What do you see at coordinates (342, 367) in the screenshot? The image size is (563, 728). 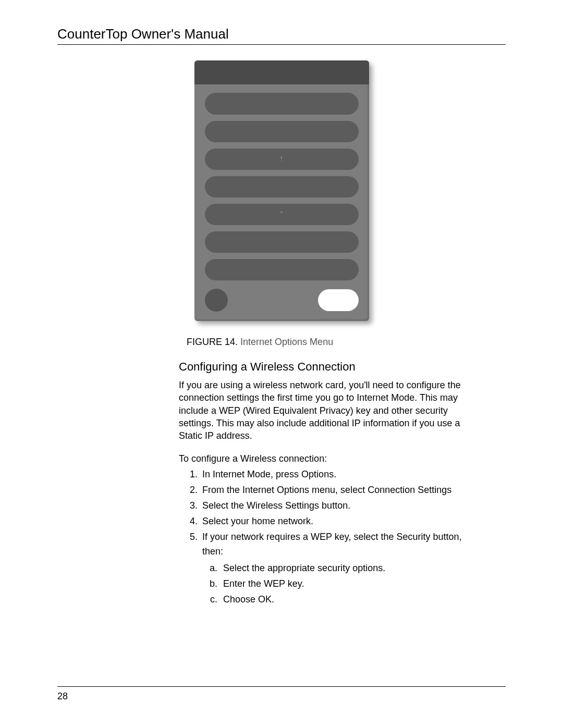 I see `section-heading: Configuring a Wireless Connection` at bounding box center [342, 367].